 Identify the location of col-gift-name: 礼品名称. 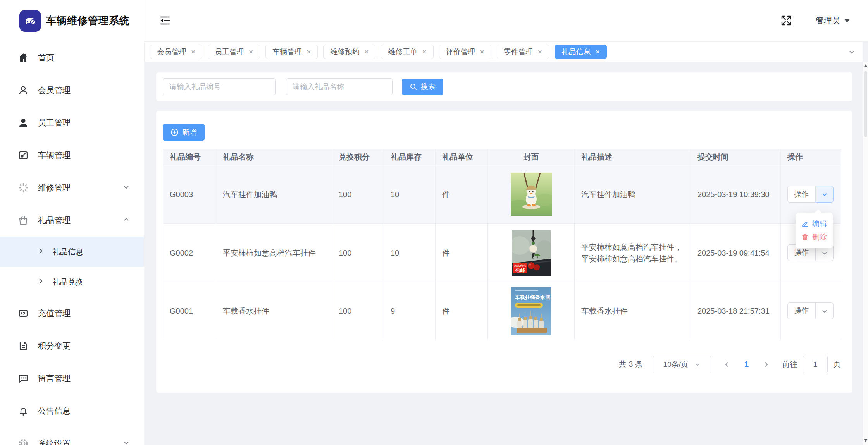
(274, 157).